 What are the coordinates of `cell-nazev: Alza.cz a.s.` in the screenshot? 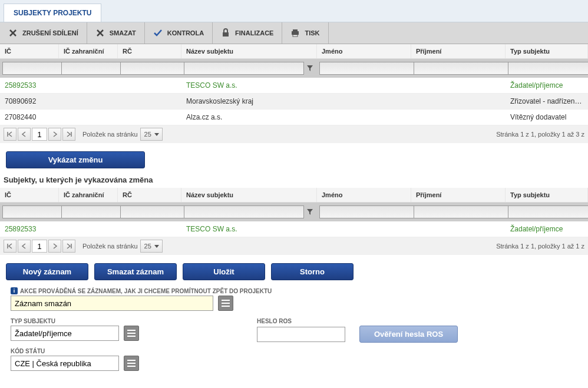 It's located at (249, 117).